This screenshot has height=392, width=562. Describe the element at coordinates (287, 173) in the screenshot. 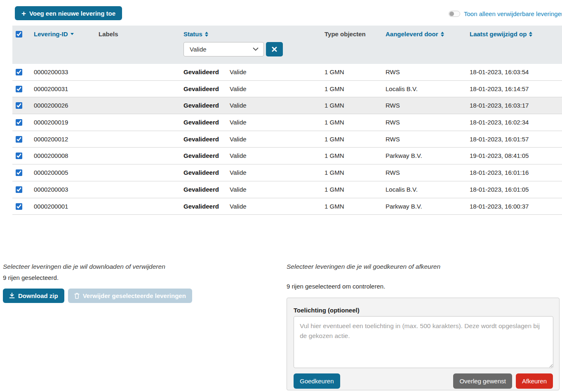

I see `table-row: 0000200005 Gevalideerd Valide 1 GMN RWS …` at that location.